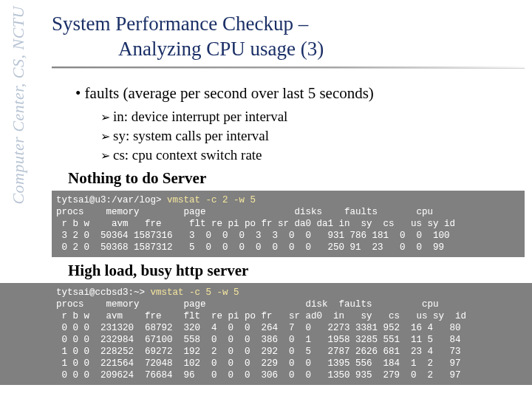 Image resolution: width=532 pixels, height=399 pixels. Describe the element at coordinates (195, 293) in the screenshot. I see `term2-command: vmstat -c 5 -w 5` at that location.